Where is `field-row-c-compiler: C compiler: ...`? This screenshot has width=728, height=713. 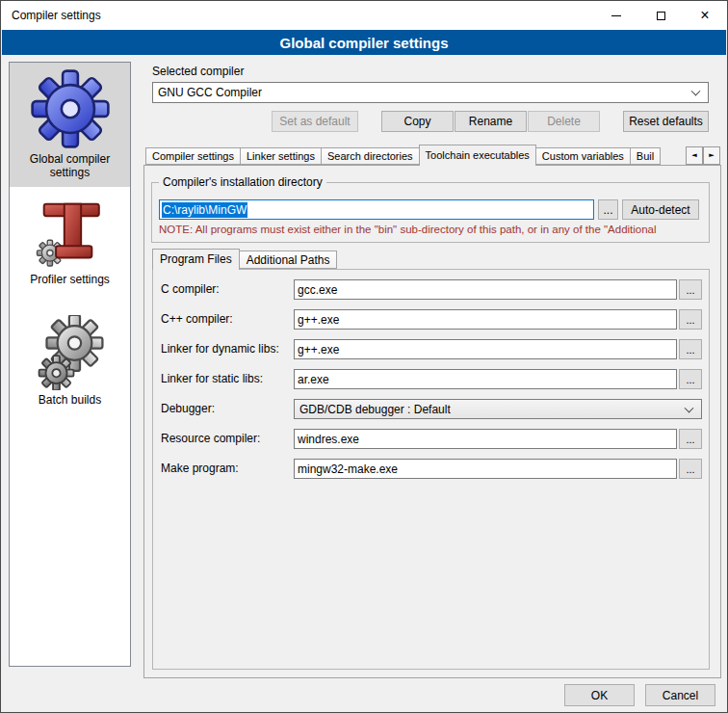 field-row-c-compiler: C compiler: ... is located at coordinates (431, 289).